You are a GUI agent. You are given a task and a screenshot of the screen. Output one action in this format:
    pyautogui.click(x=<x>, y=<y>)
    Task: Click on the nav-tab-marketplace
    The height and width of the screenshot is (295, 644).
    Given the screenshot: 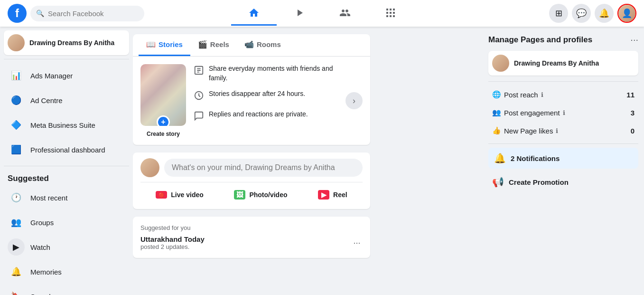 What is the action you would take?
    pyautogui.click(x=391, y=13)
    